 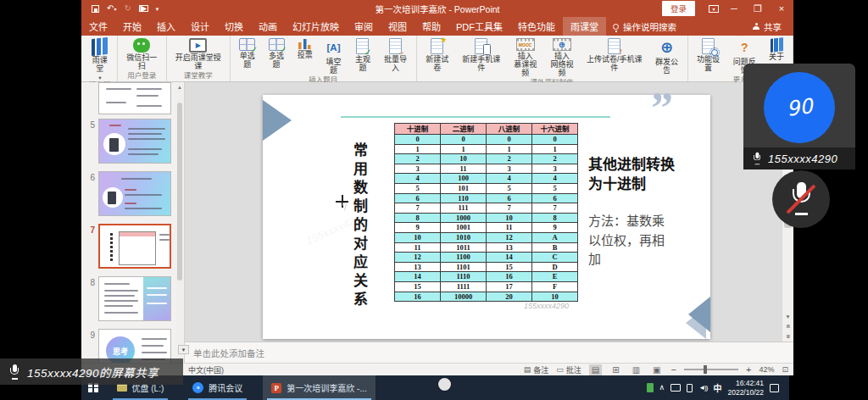 What do you see at coordinates (305, 48) in the screenshot?
I see `vote-button: 投票` at bounding box center [305, 48].